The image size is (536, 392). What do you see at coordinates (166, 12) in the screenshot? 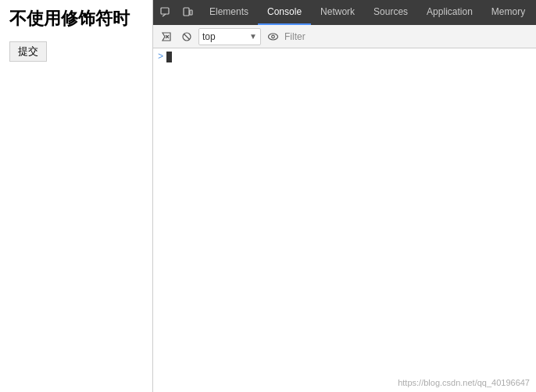
I see `inspect-icon-button` at bounding box center [166, 12].